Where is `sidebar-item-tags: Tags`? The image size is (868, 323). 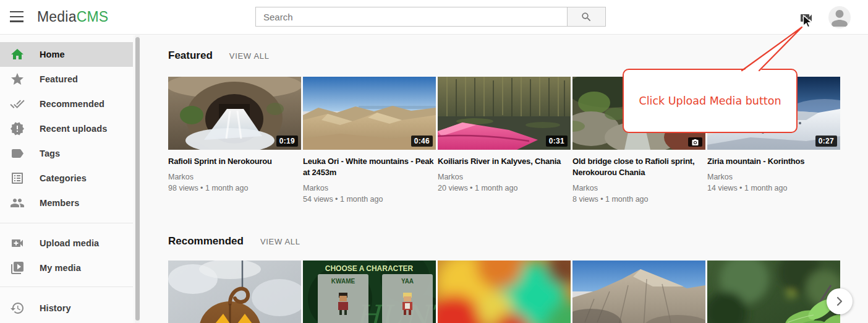 sidebar-item-tags: Tags is located at coordinates (67, 153).